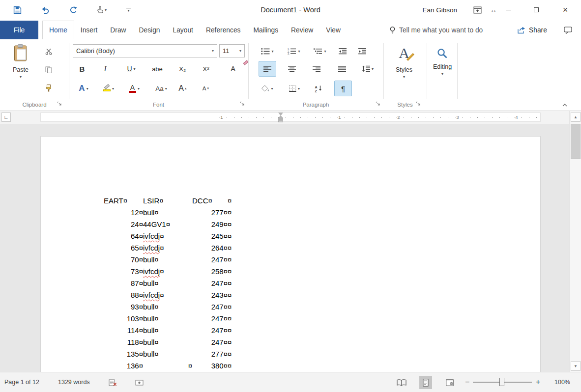 This screenshot has width=581, height=392. Describe the element at coordinates (82, 69) in the screenshot. I see `bold-button: B` at that location.